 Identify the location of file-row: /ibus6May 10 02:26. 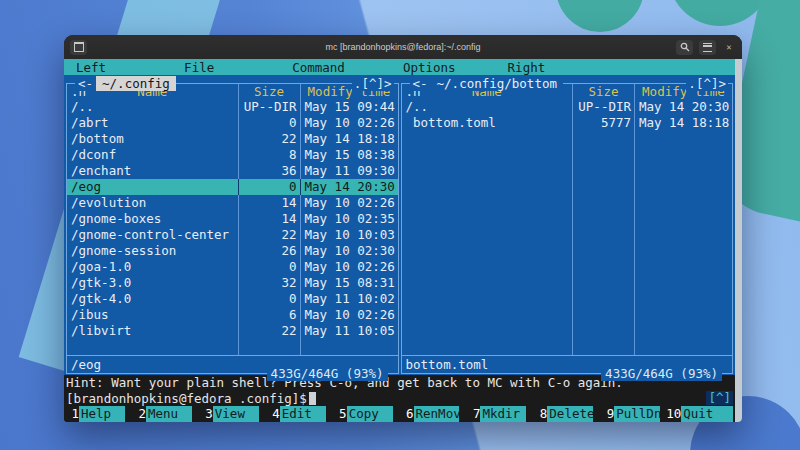
(232, 315).